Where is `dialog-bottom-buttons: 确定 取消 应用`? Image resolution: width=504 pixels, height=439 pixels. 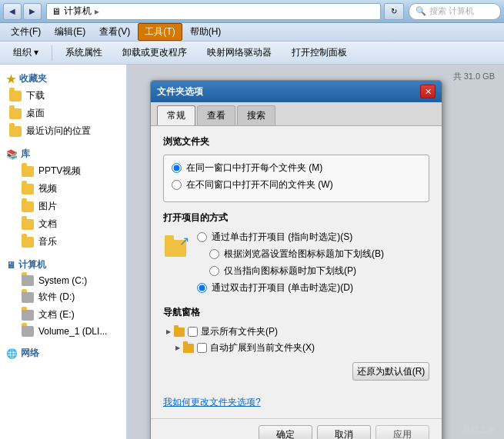
dialog-bottom-buttons: 确定 取消 应用 is located at coordinates (296, 429).